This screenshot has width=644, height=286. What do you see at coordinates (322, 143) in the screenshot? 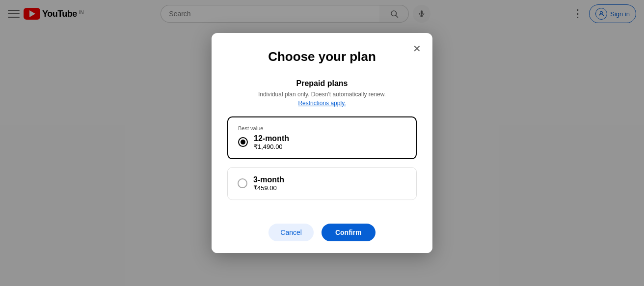
I see `plan-header-12month: 12-month ₹1,490.00` at bounding box center [322, 143].